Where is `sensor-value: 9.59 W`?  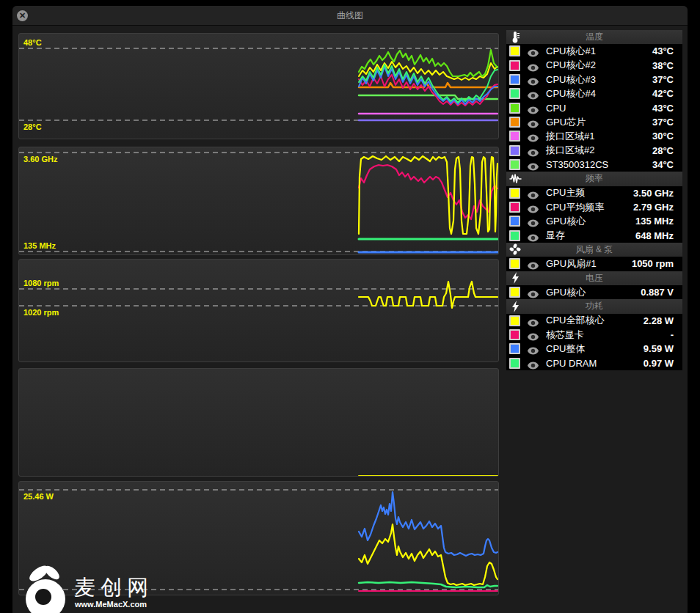
sensor-value: 9.59 W is located at coordinates (659, 349).